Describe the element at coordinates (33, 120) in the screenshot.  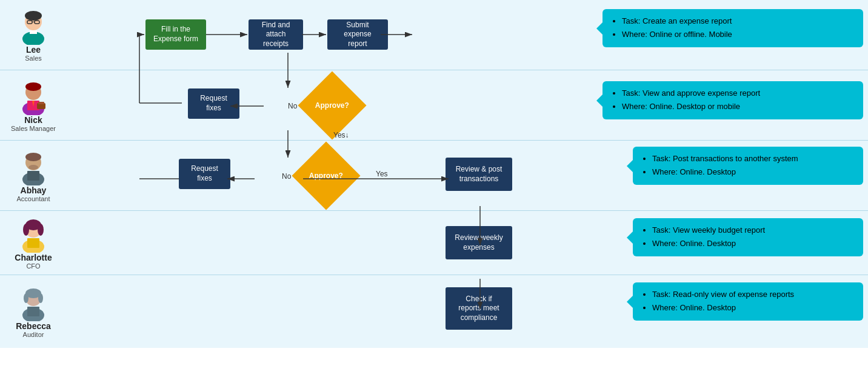
I see `nick-name: Nick` at that location.